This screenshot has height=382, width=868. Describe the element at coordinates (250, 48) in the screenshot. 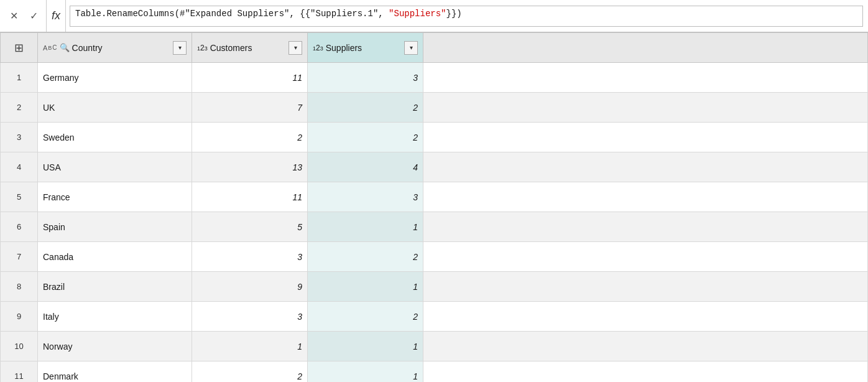

I see `th-customers: 123 Customers ▾` at that location.